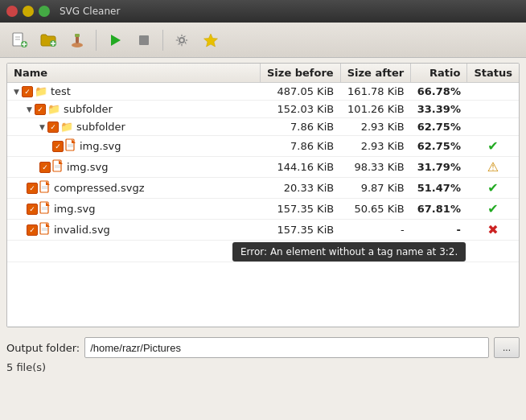 This screenshot has height=420, width=526. What do you see at coordinates (263, 73) in the screenshot?
I see `table-header-row: Name Size before Size after Ratio Status` at bounding box center [263, 73].